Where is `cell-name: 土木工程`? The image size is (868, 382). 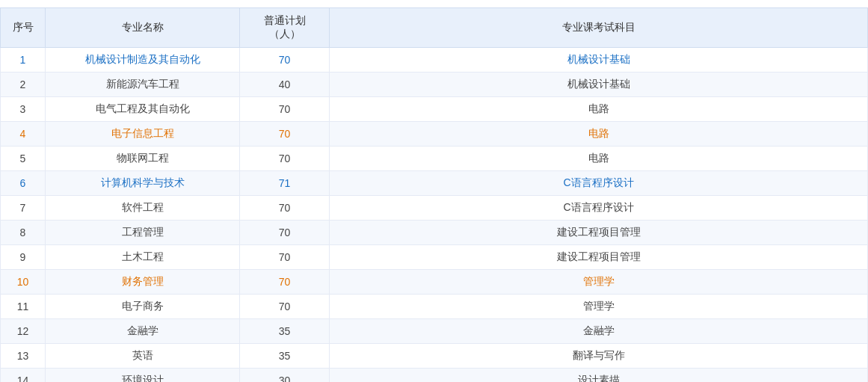
cell-name: 土木工程 is located at coordinates (143, 257).